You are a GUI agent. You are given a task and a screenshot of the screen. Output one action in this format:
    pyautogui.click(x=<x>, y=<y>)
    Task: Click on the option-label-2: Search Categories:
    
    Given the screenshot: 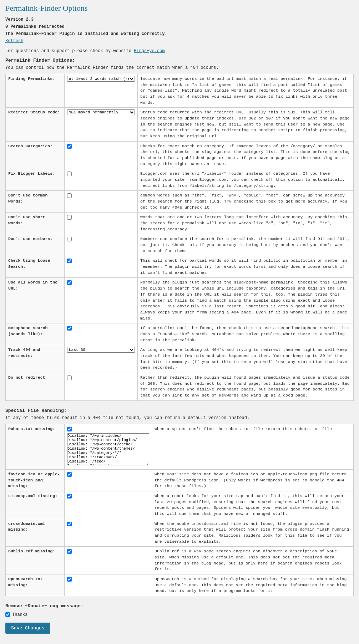 What is the action you would take?
    pyautogui.click(x=35, y=155)
    